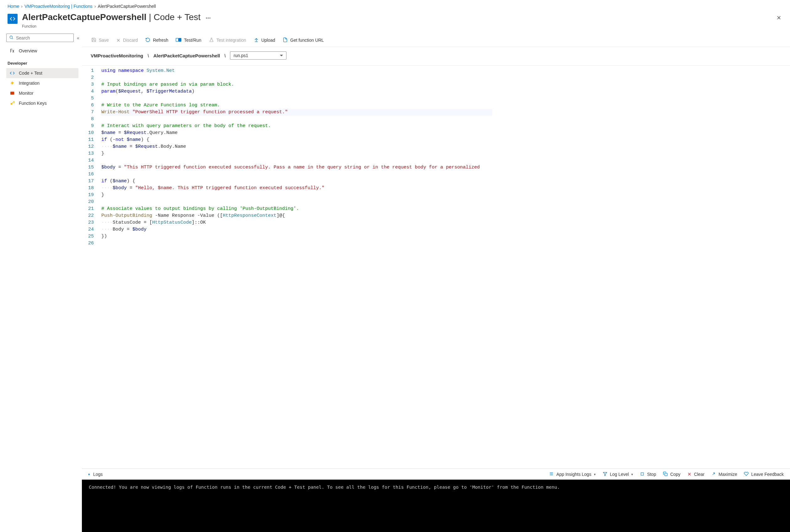 This screenshot has height=532, width=790. What do you see at coordinates (42, 73) in the screenshot?
I see `sidebar-item-code-test: Code + Test` at bounding box center [42, 73].